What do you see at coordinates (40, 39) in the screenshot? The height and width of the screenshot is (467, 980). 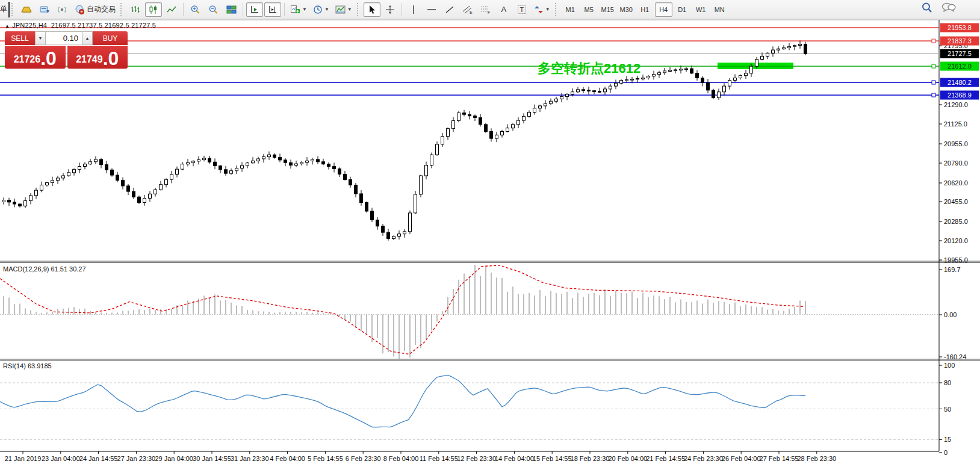 I see `volume-decrease-button: ▼` at bounding box center [40, 39].